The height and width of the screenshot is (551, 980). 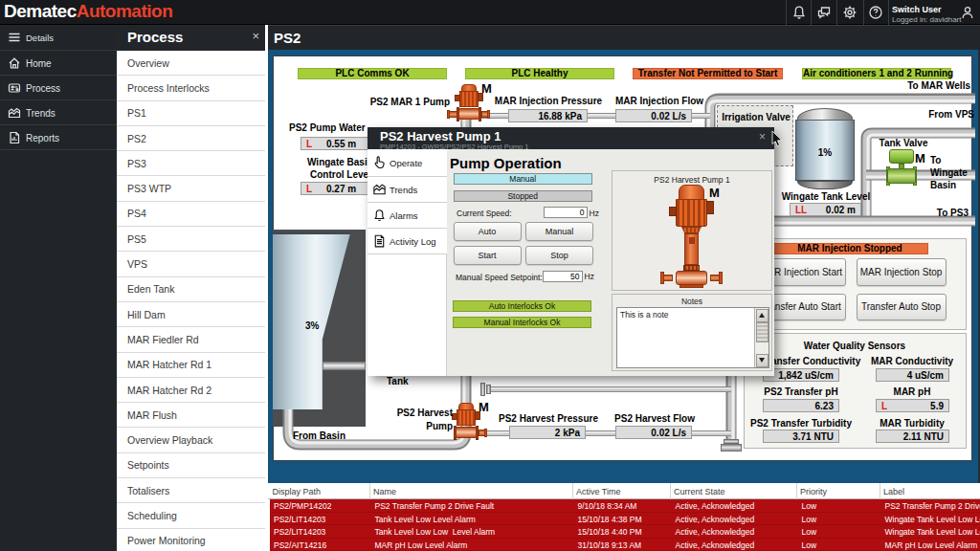 What do you see at coordinates (40, 113) in the screenshot?
I see `sidebar-item-label: Trends` at bounding box center [40, 113].